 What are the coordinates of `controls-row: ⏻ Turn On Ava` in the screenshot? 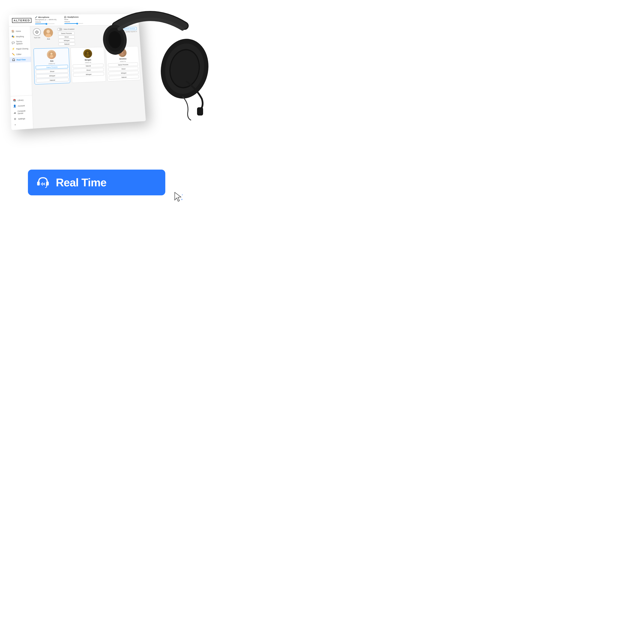 It's located at (85, 37).